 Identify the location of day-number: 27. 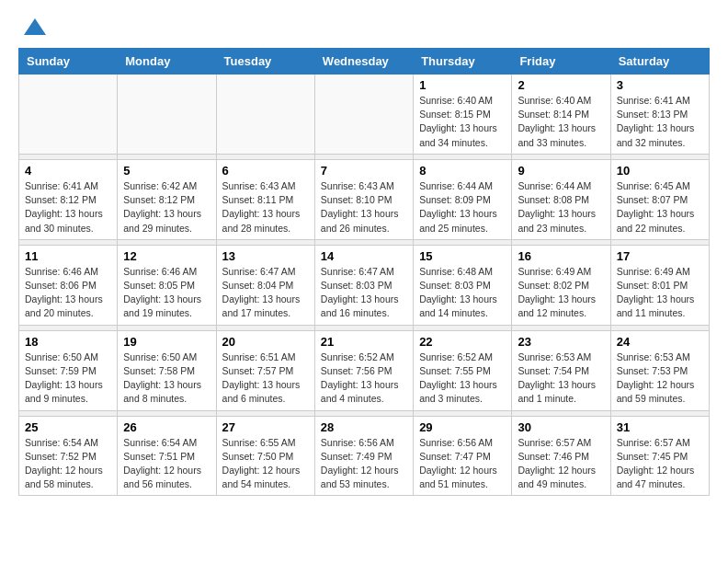
(266, 427).